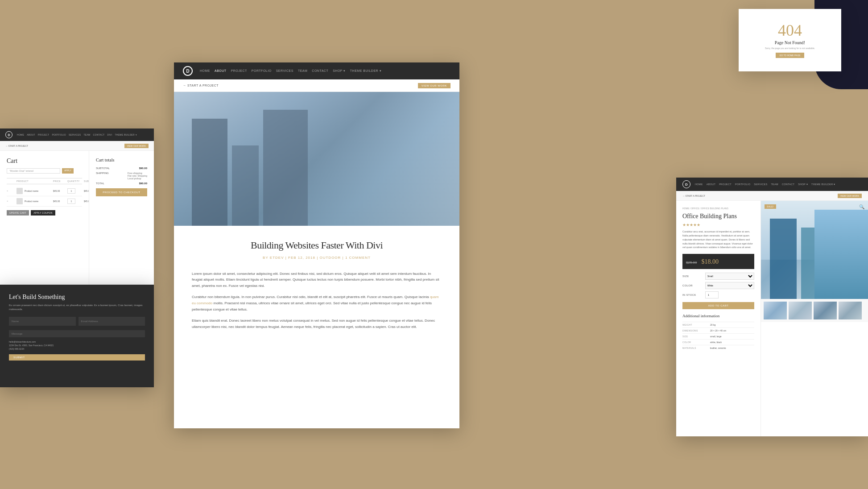 Image resolution: width=868 pixels, height=489 pixels. Describe the element at coordinates (790, 40) in the screenshot. I see `error-window: 404 Page Not Found! Sorry, the page you …` at that location.